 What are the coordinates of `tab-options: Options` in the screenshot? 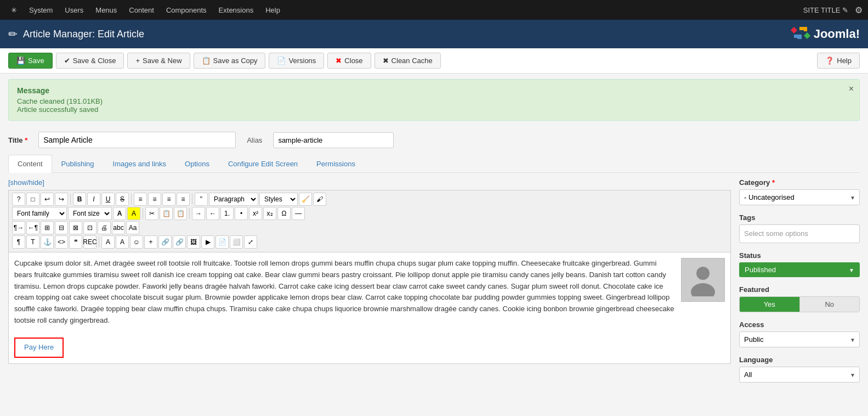 It's located at (197, 164).